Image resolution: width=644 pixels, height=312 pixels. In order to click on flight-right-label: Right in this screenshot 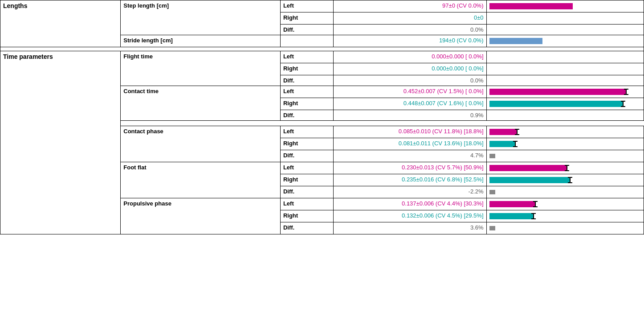, I will do `click(307, 70)`.